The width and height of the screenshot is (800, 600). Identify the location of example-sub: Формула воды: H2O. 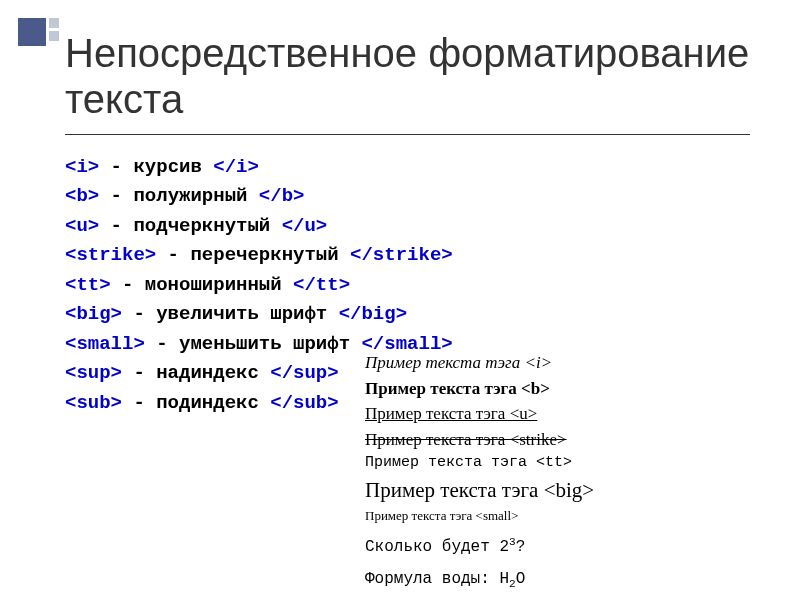
(555, 580).